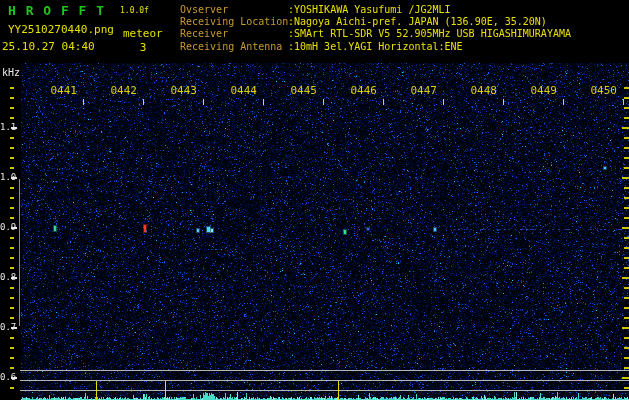  Describe the element at coordinates (430, 34) in the screenshot. I see `receiver-value: :SMArt RTL-SDR V5 52.905MHz USB HIGASHIM…` at that location.